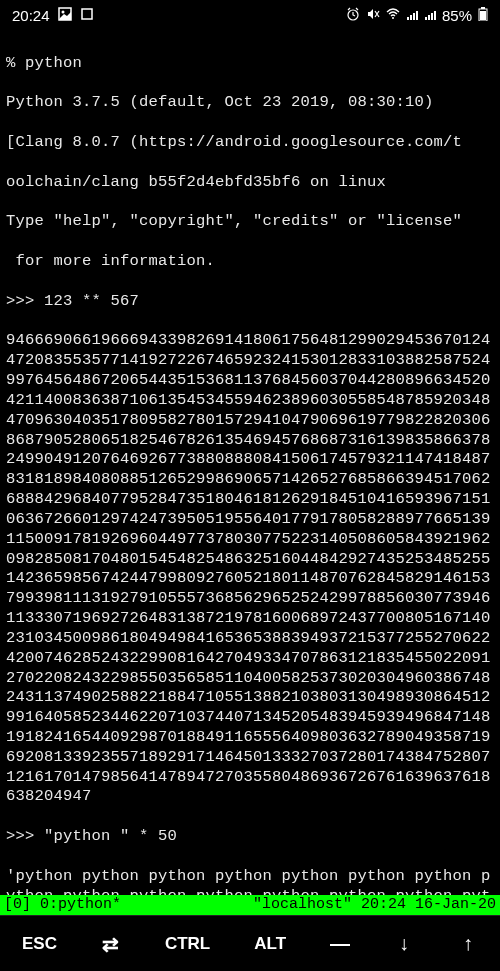 The image size is (500, 971). I want to click on square-icon, so click(87, 16).